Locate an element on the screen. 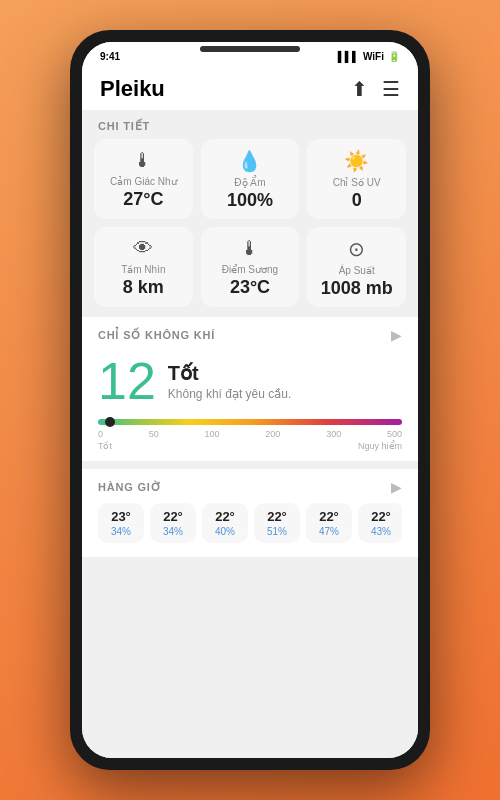 The width and height of the screenshot is (500, 800). scale-label-50: 50 is located at coordinates (154, 434).